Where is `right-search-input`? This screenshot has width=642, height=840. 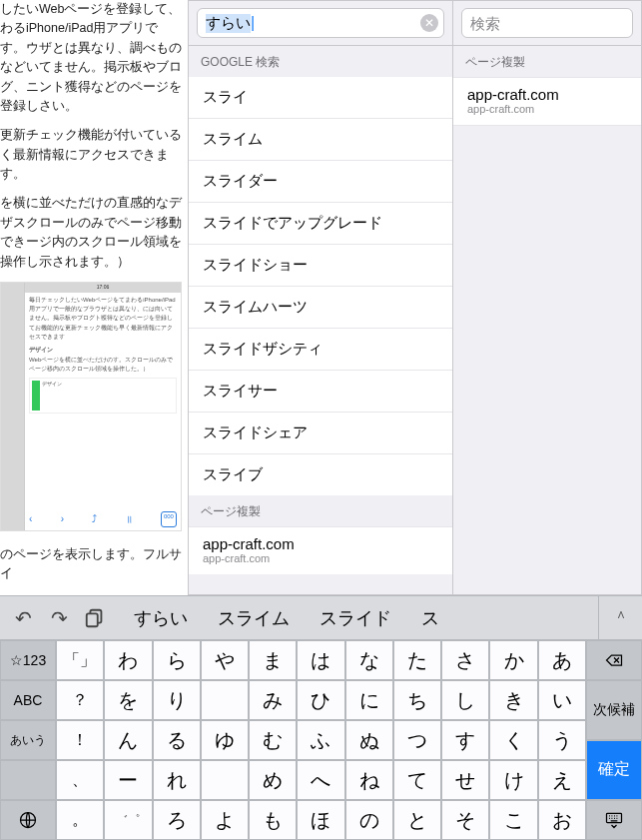
right-search-input is located at coordinates (547, 23).